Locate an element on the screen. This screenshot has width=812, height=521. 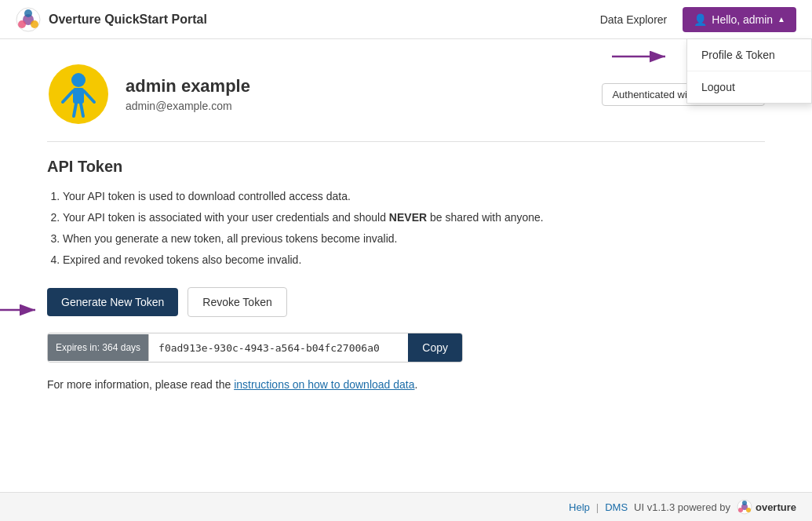
list-item: Your API token is associated with your u… is located at coordinates (414, 218).